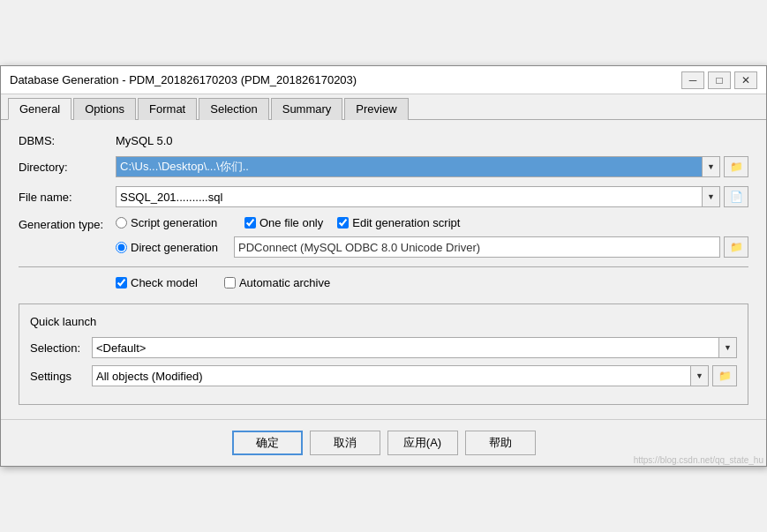 The width and height of the screenshot is (767, 532). What do you see at coordinates (122, 282) in the screenshot?
I see `check-model-checkbox` at bounding box center [122, 282].